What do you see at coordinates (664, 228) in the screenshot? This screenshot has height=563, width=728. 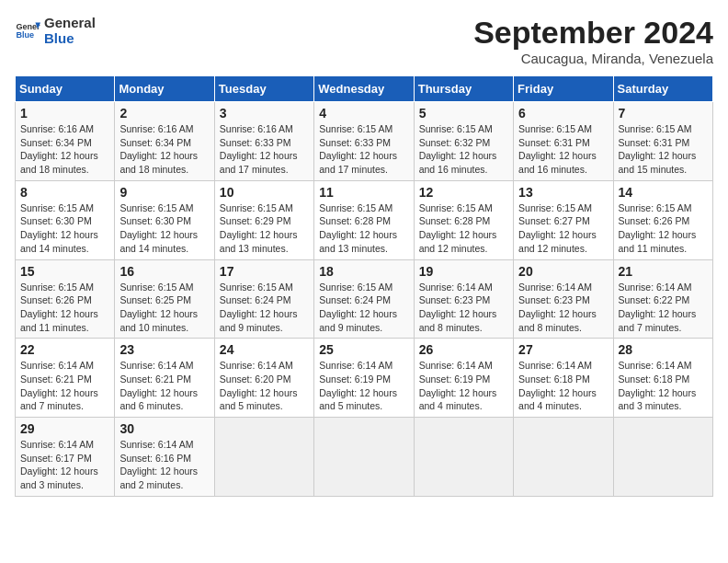 I see `day-info: Sunrise: 6:15 AM Sunset: 6:26 PM Dayligh…` at bounding box center [664, 228].